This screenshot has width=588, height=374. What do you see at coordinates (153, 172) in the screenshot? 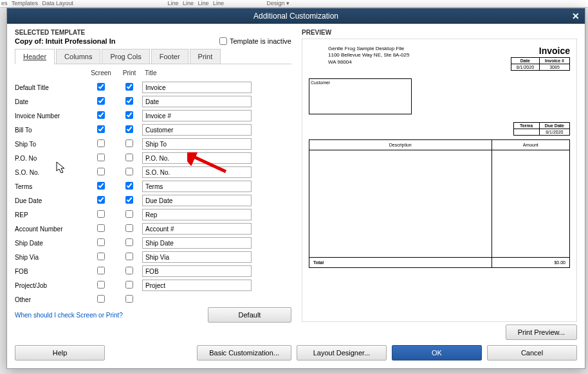
I see `field-row: S.O. No.` at bounding box center [153, 172].